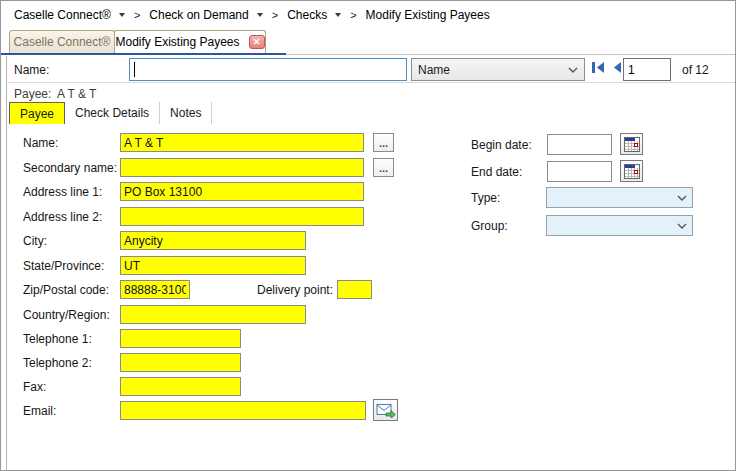 The width and height of the screenshot is (736, 471). Describe the element at coordinates (70, 168) in the screenshot. I see `secondary-name-label: Secondary name:` at that location.